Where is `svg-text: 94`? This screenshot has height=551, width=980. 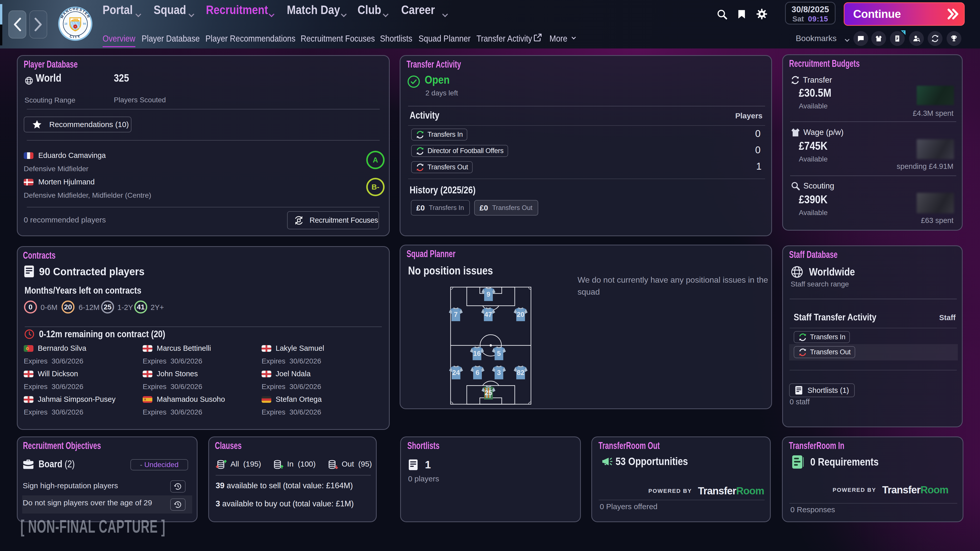
svg-text: 94 is located at coordinates (84, 24).